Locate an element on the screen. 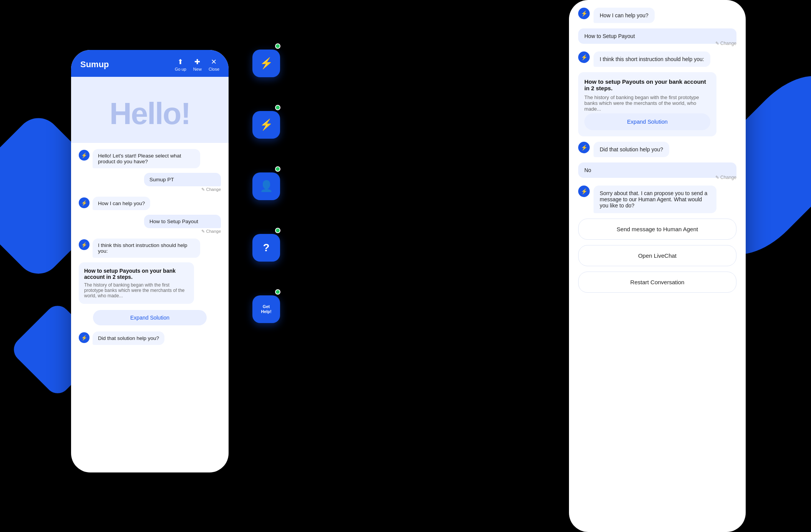 The image size is (811, 532). right-msg-4: ⚡ Sorry about that. I can propose you to… is located at coordinates (657, 199).